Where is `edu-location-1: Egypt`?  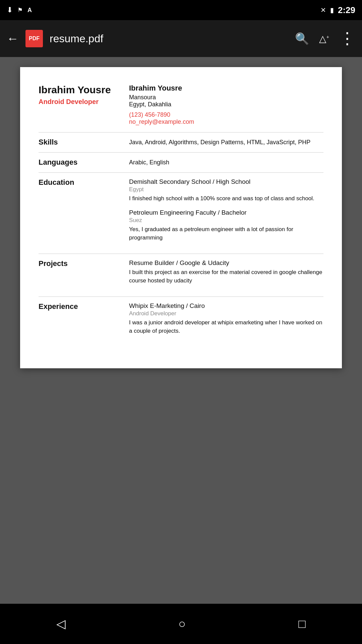
edu-location-1: Egypt is located at coordinates (226, 190).